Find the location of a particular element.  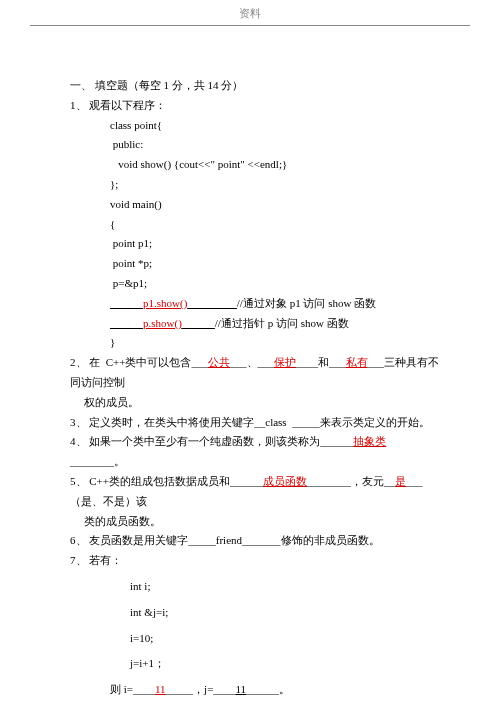

q5-answer-1: 成员函数 is located at coordinates (285, 481).